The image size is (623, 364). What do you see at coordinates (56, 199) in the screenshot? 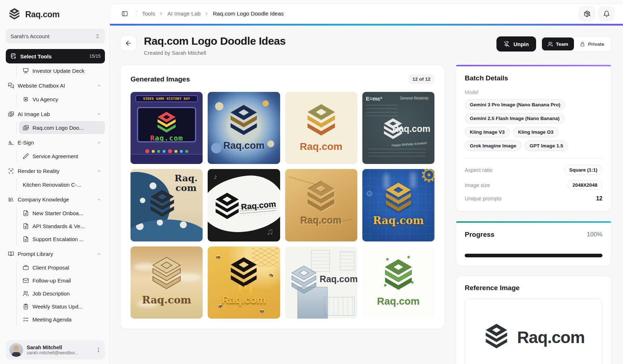
I see `sidebar-item-company-knowledge: Company Knowledge` at bounding box center [56, 199].